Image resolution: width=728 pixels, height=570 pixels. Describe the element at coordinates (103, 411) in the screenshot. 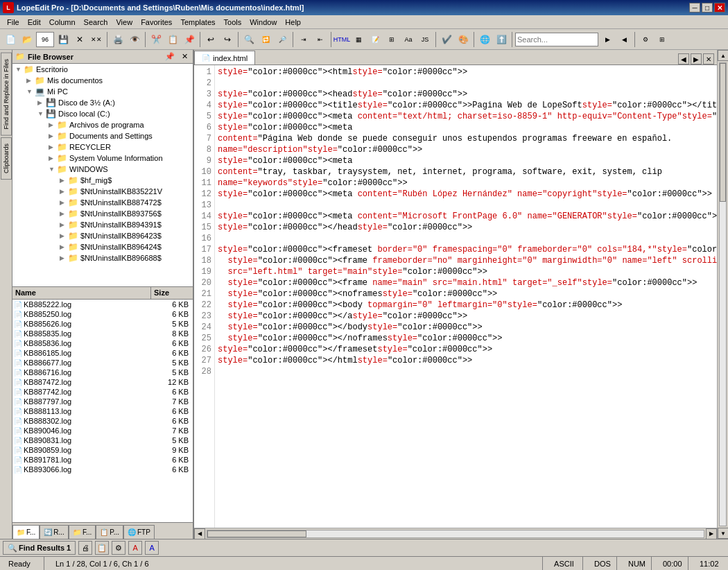

I see `file-list-row: 📄KB888113.log6 KB` at that location.